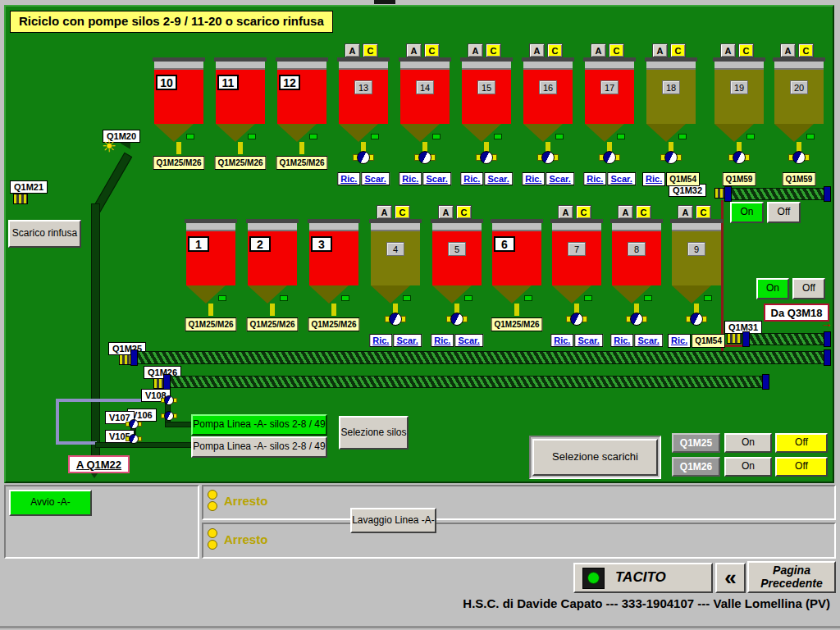 This screenshot has width=840, height=630. Describe the element at coordinates (486, 97) in the screenshot. I see `silo-15-body` at that location.